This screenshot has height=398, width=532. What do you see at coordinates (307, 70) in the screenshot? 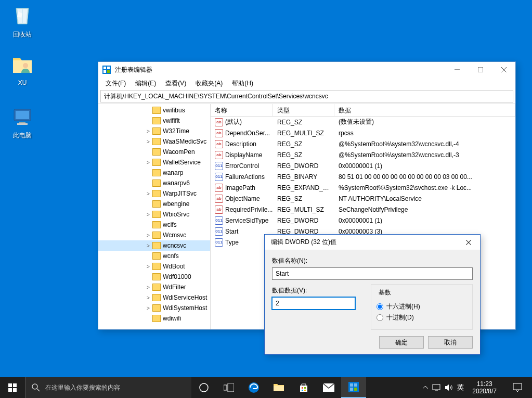
I see `titlebar: 注册表编辑器` at bounding box center [307, 70].